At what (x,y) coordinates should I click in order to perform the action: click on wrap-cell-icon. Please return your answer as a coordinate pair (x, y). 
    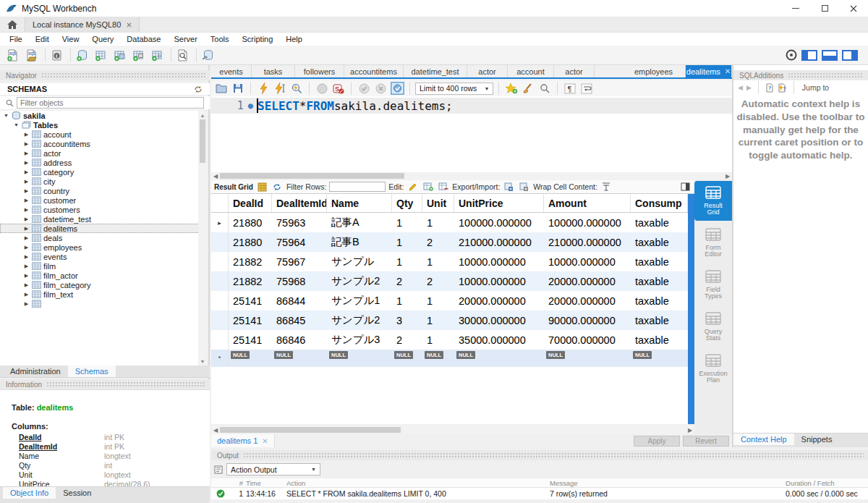
    Looking at the image, I should click on (606, 187).